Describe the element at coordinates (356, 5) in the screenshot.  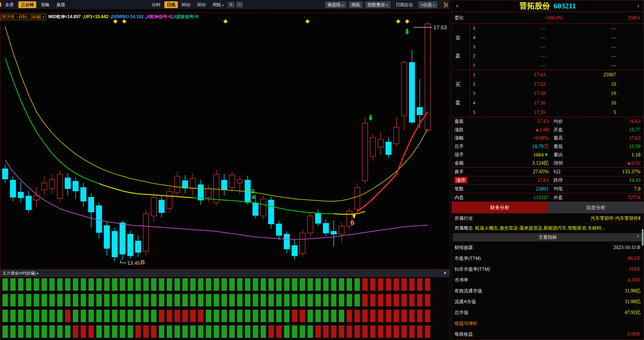
I see `toolbar-item-画线: 画线` at that location.